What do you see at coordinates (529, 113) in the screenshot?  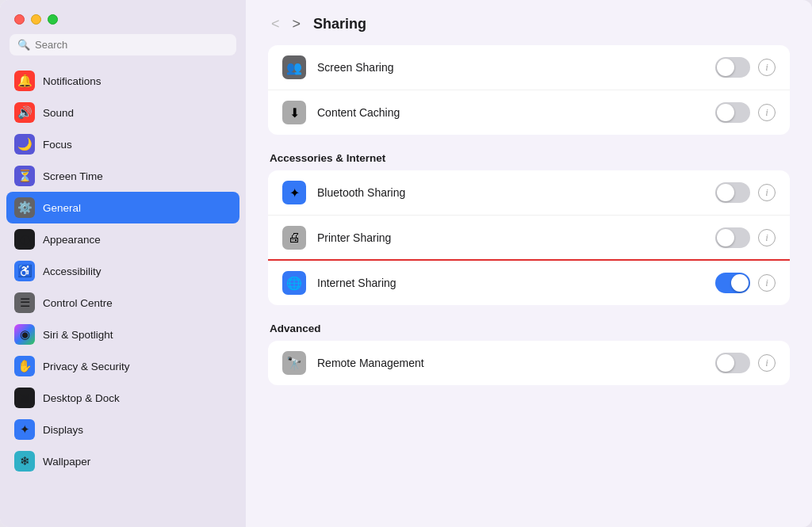 I see `row-content-caching: ⬇Content Cachingi` at bounding box center [529, 113].